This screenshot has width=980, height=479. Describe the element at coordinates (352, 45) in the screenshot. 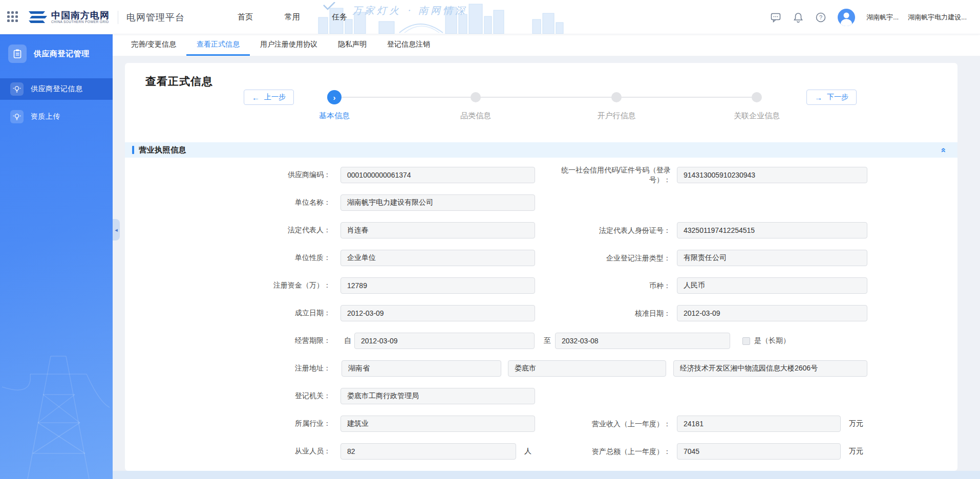

I see `tab-privacy-statement: 隐私声明` at that location.